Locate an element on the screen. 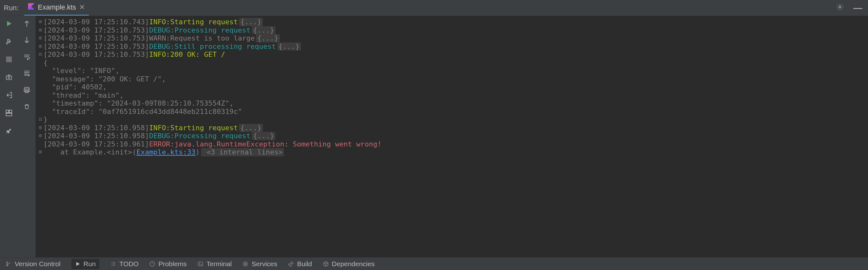 Image resolution: width=868 pixels, height=270 pixels. console-line: ⊞[2024-03-09 17:25:10.753] DEBUG: Still … is located at coordinates (452, 47).